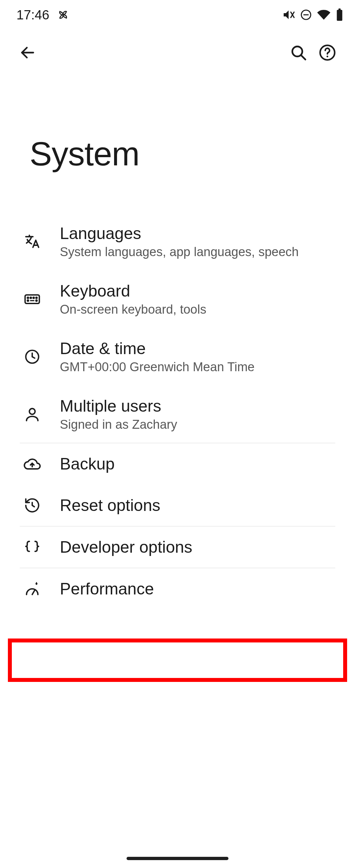 The height and width of the screenshot is (868, 355). Describe the element at coordinates (298, 53) in the screenshot. I see `search-button` at that location.